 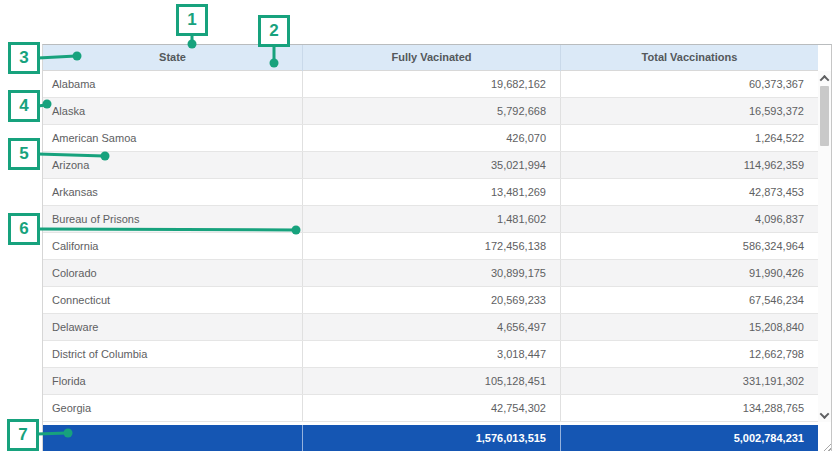 I want to click on cell-fully-vaccinated: 4,656,497, so click(x=432, y=327).